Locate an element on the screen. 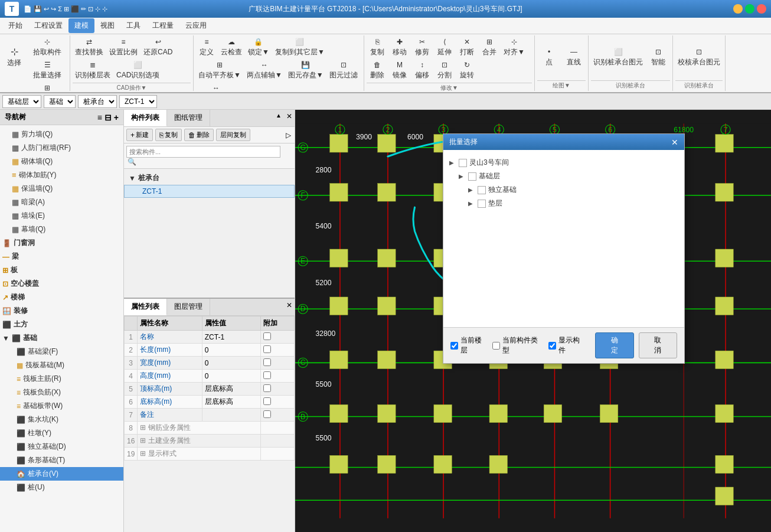  nav-cat-slab: ⊞板 is located at coordinates (61, 270).